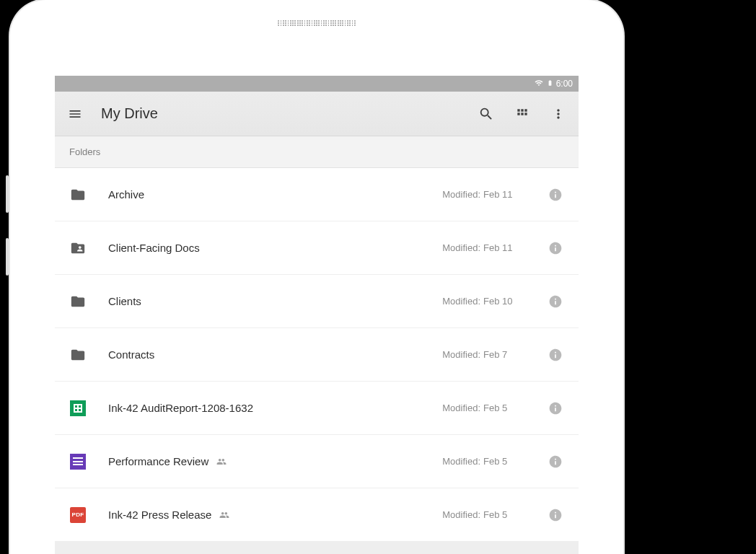 This screenshot has width=756, height=554. Describe the element at coordinates (85, 151) in the screenshot. I see `section-label: Folders` at that location.